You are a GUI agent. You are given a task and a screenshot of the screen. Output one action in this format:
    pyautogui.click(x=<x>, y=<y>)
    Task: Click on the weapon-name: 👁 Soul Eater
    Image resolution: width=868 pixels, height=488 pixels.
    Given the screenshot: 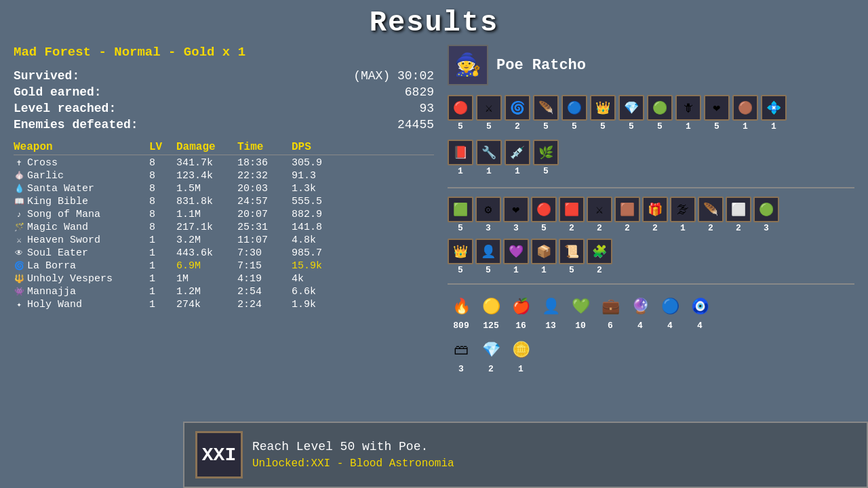 What is the action you would take?
    pyautogui.click(x=81, y=253)
    